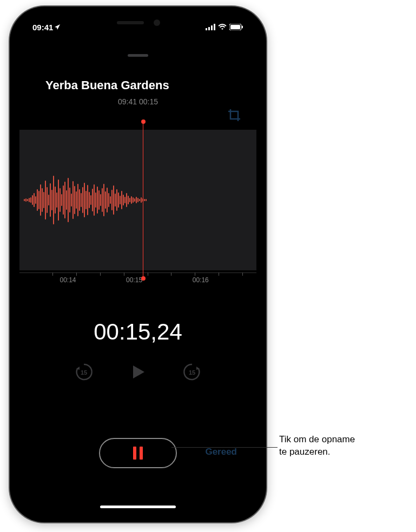 The image size is (416, 532). I want to click on sheet-grabber, so click(138, 55).